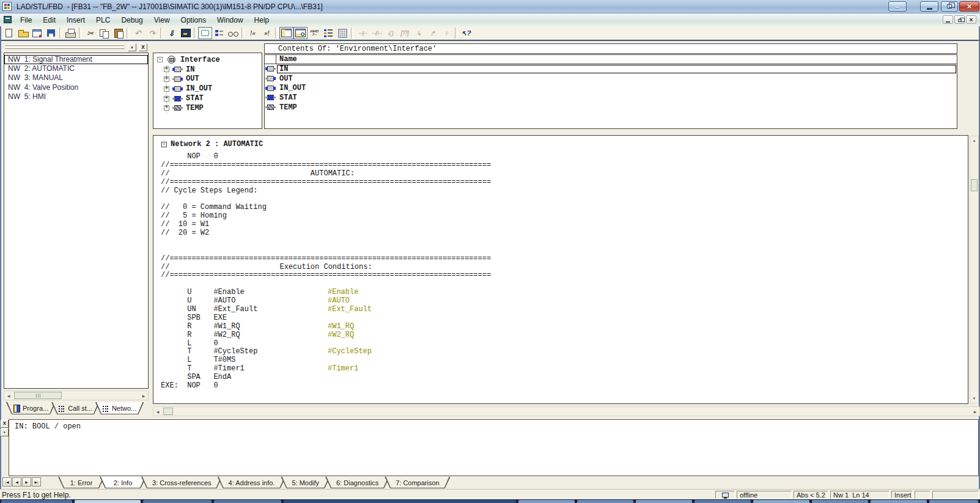 Image resolution: width=980 pixels, height=503 pixels. What do you see at coordinates (213, 89) in the screenshot?
I see `tree-item-in-out: + IN_OUT` at bounding box center [213, 89].